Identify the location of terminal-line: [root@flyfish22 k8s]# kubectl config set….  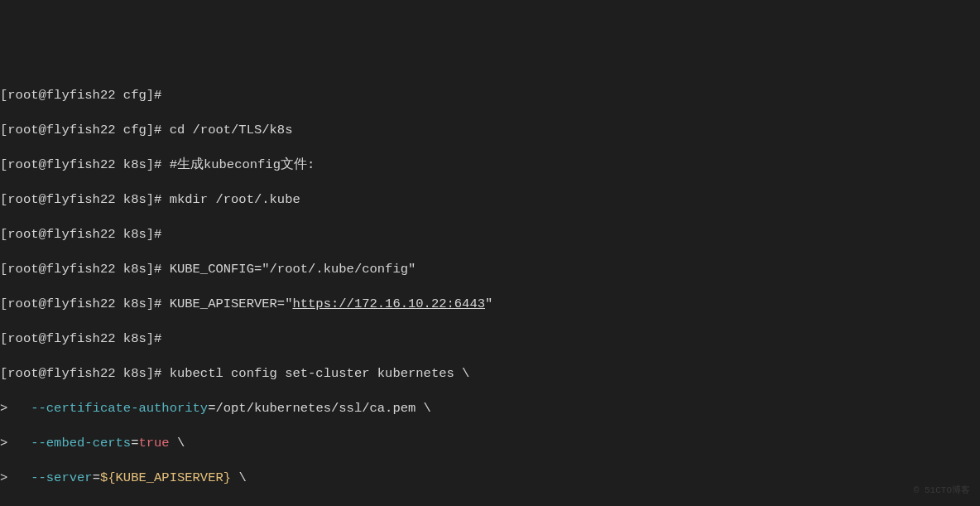
(490, 374).